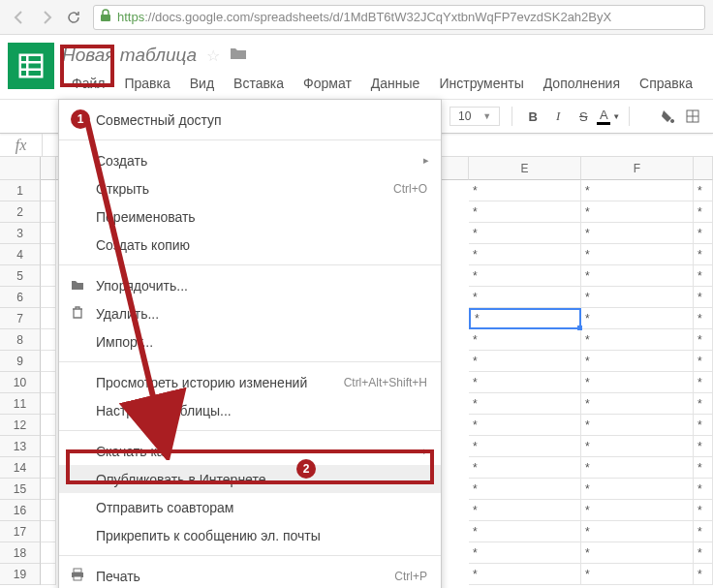 Image resolution: width=713 pixels, height=588 pixels. What do you see at coordinates (327, 83) in the screenshot?
I see `menu-format: Формат` at bounding box center [327, 83].